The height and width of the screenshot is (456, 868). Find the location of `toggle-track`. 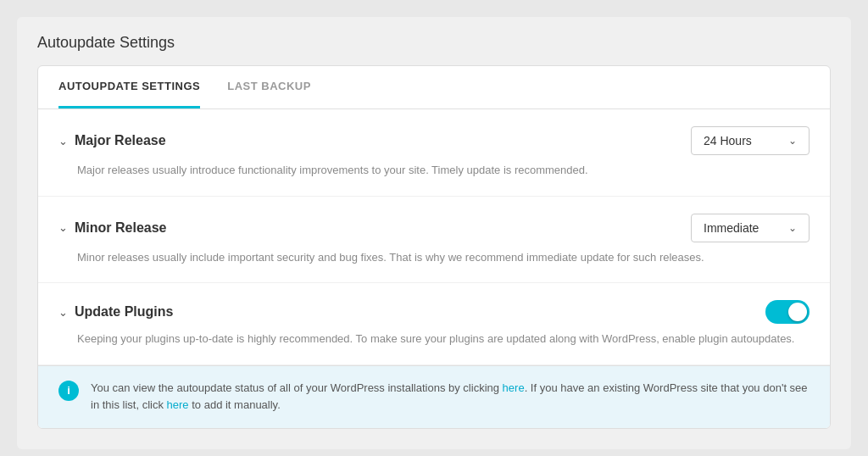

toggle-track is located at coordinates (787, 312).